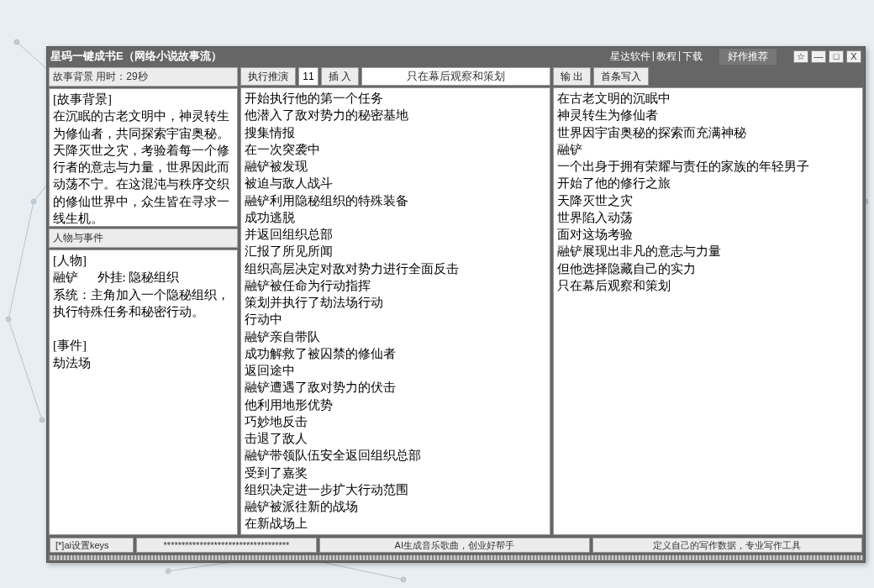  I want to click on story-line: 融铲被任命为行动指挥, so click(395, 286).